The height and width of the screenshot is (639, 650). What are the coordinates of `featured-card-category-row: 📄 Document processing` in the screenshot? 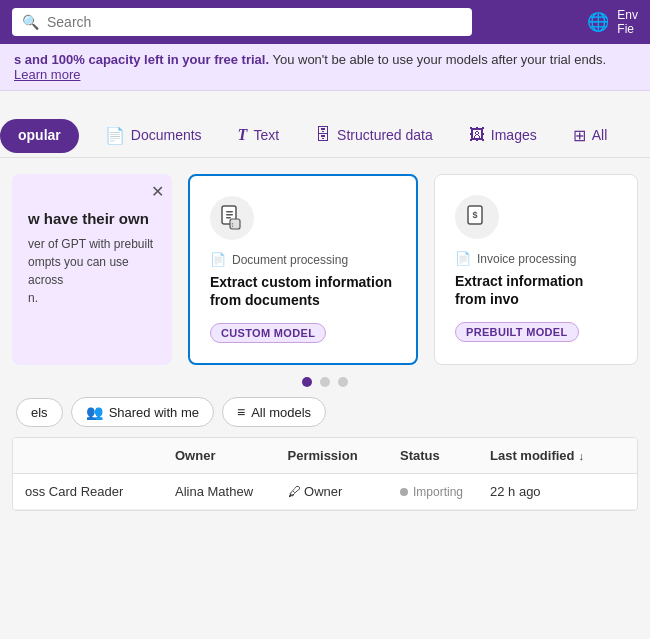 It's located at (303, 260).